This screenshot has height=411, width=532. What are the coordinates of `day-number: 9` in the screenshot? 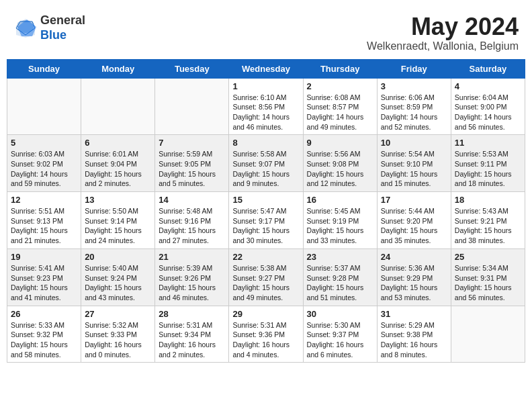 It's located at (340, 142).